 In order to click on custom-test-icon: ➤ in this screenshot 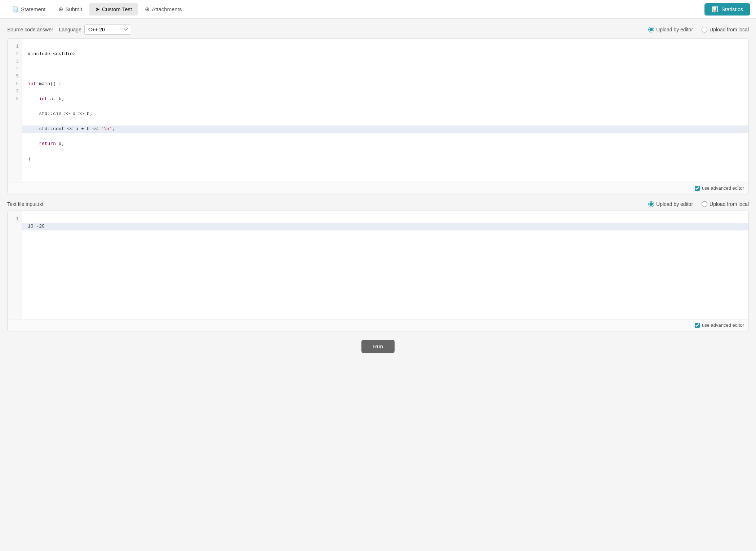, I will do `click(97, 9)`.